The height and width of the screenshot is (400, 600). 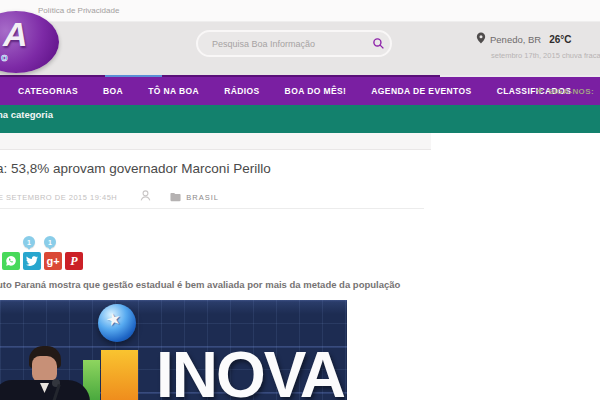 What do you see at coordinates (202, 198) in the screenshot?
I see `article-category-link: BRASIL` at bounding box center [202, 198].